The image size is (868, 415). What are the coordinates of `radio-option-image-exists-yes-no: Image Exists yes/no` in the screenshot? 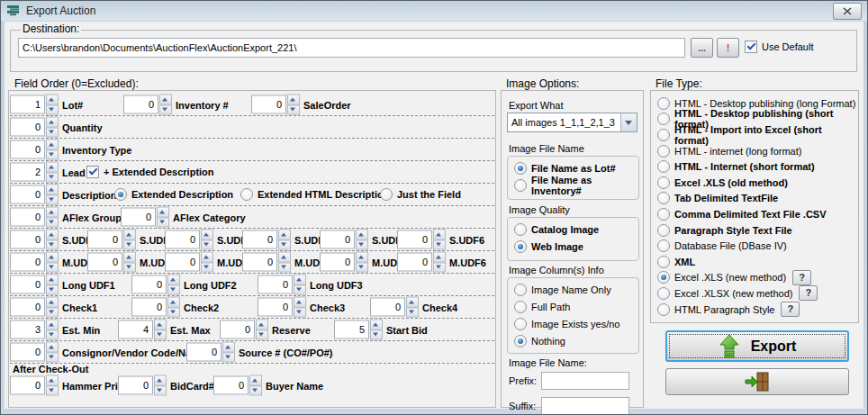 It's located at (573, 324).